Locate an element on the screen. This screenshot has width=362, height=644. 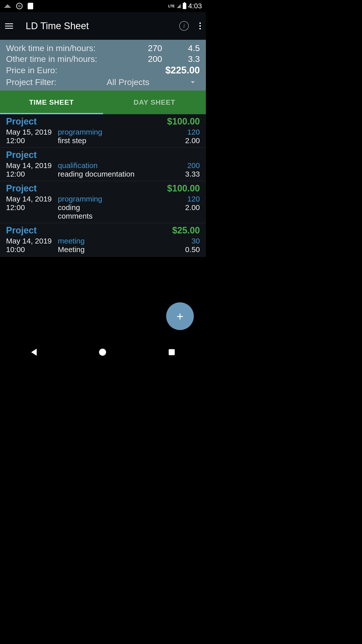
work-time-row: Work time in min/hours: 270 4.5 is located at coordinates (103, 48).